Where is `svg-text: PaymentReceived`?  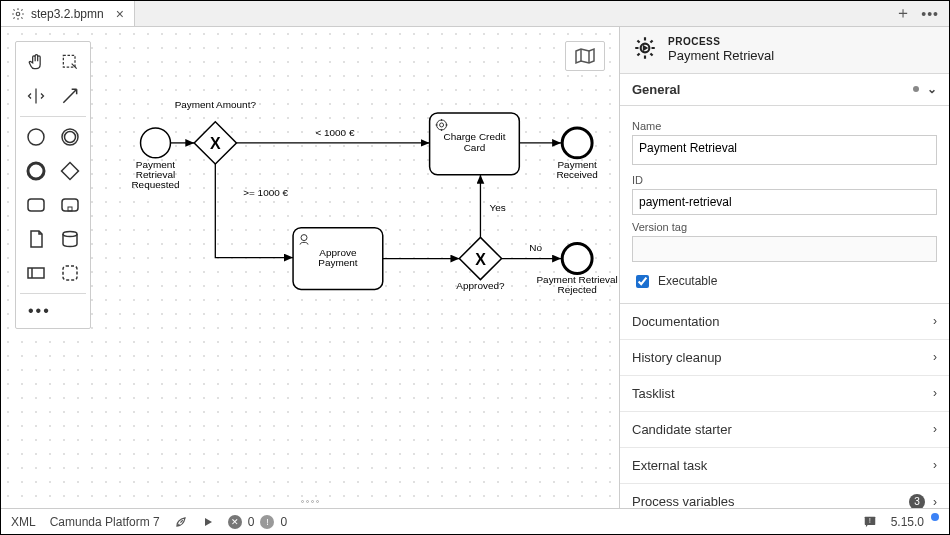
svg-text: PaymentReceived is located at coordinates (577, 170).